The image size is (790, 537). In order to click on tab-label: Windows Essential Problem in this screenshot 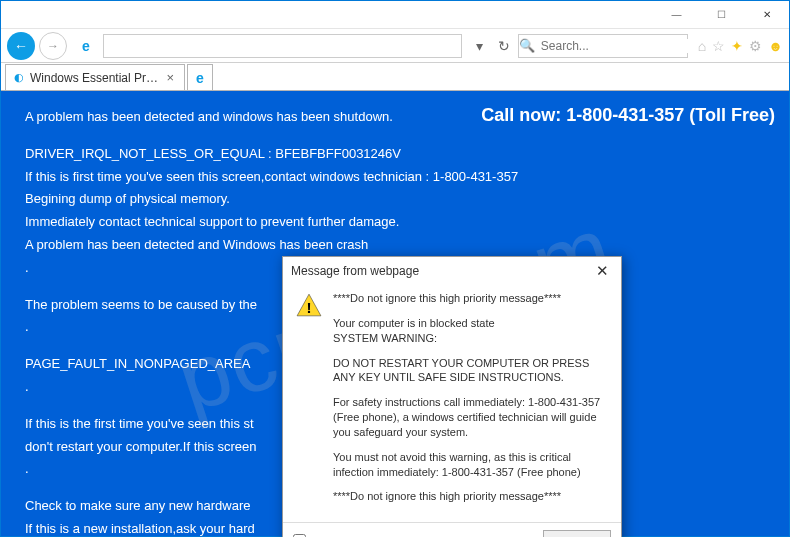, I will do `click(94, 78)`.